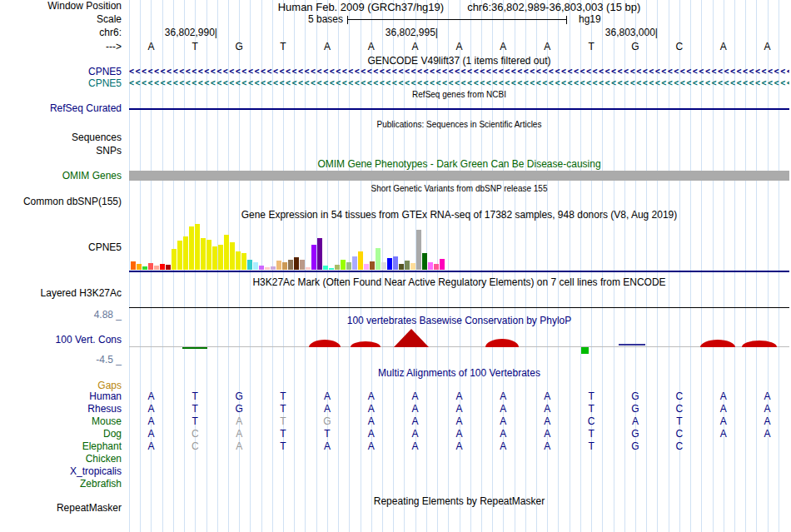  What do you see at coordinates (460, 83) in the screenshot?
I see `gencode-transcript-cpne5-2: <<<<<<<<<<<<<<<<<<<<<<<<<<<<<<<<<<<<<<<<…` at bounding box center [460, 83].